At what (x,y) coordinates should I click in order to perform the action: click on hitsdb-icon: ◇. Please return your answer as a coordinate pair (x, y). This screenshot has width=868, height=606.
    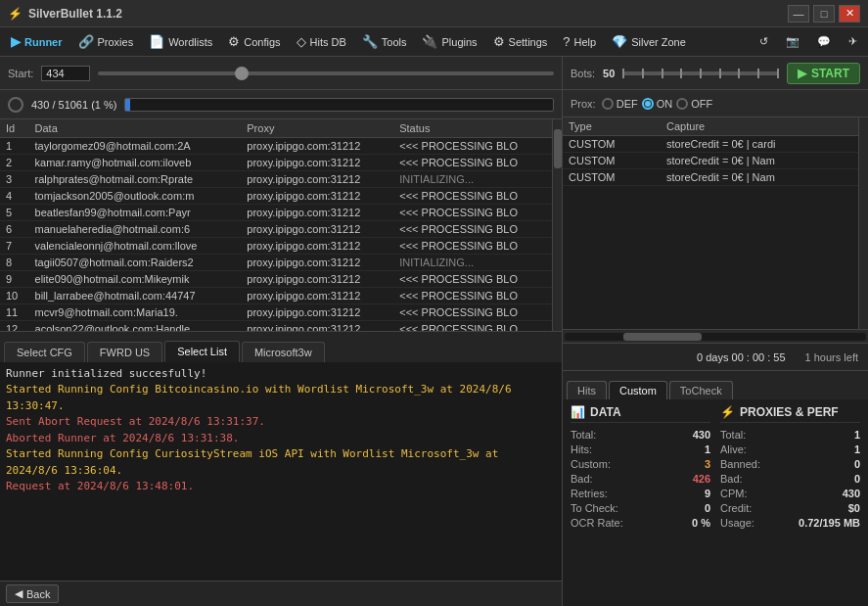
    Looking at the image, I should click on (301, 41).